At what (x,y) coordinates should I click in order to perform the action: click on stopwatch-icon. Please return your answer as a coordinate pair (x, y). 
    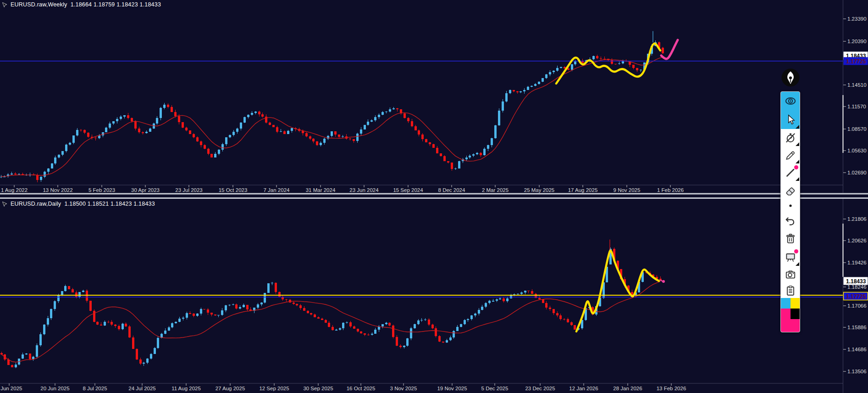
    Looking at the image, I should click on (791, 138).